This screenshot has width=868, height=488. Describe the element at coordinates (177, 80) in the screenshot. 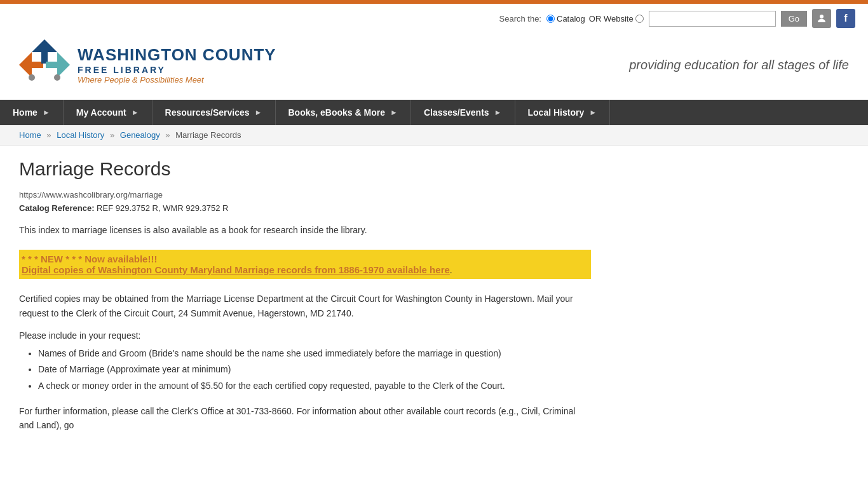

I see `logo-tagline: Where People & Possibilities Meet` at that location.